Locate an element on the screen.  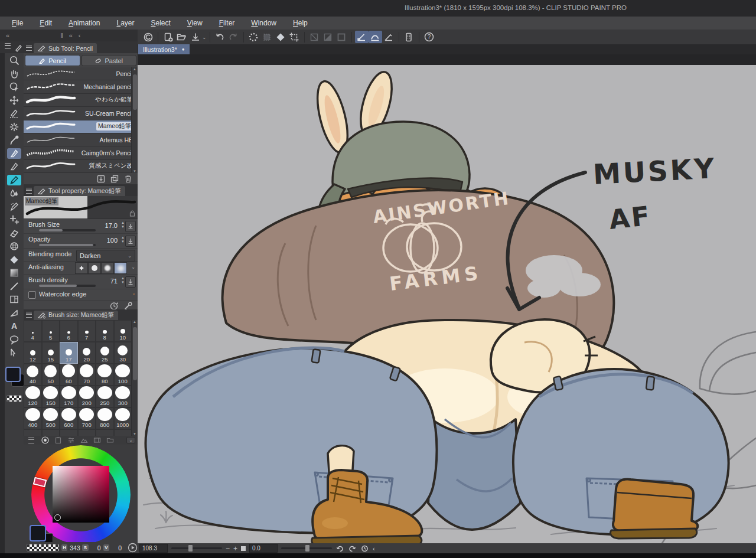
scroll-down-icon: ⌄ is located at coordinates (133, 293).